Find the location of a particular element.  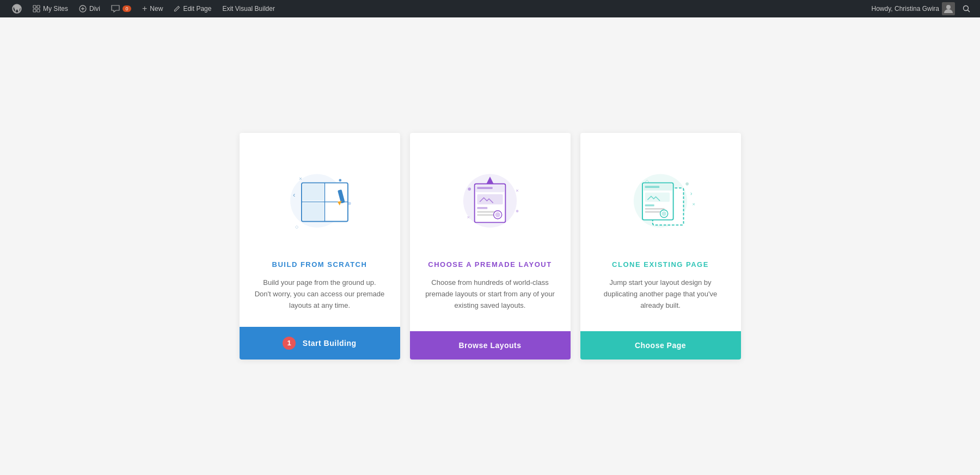

card-scratch-description: Build your page from the ground up. Don'… is located at coordinates (320, 294).